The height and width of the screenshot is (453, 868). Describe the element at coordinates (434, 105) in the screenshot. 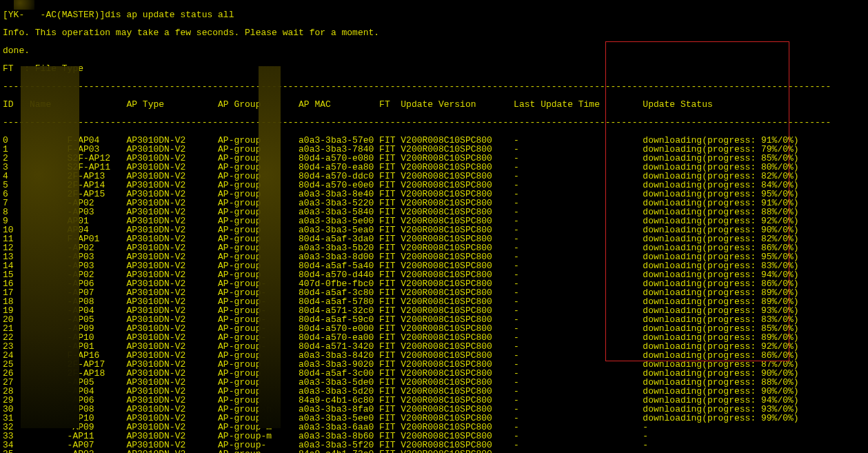

I see `table-header: ID Name AP Type AP Group AP MAC FT Updat…` at that location.